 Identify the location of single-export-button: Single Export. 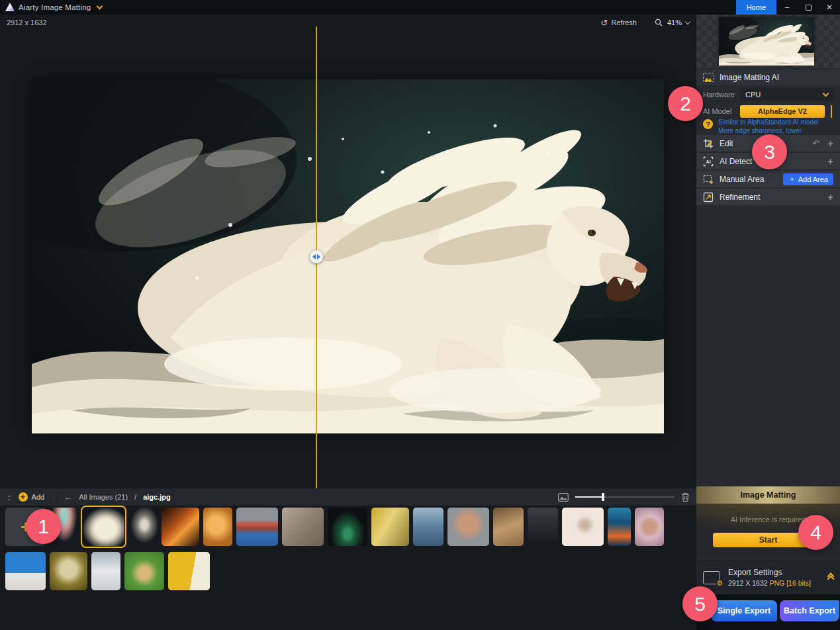
(744, 611).